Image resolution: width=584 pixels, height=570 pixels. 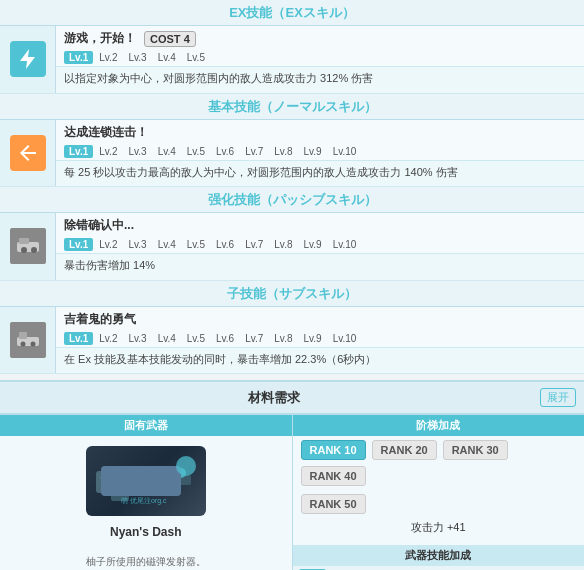 I want to click on ex-skill-desc: 以指定对象为中心，对圆形范围内的敌人造成攻击力 312% 伤害, so click(x=320, y=80).